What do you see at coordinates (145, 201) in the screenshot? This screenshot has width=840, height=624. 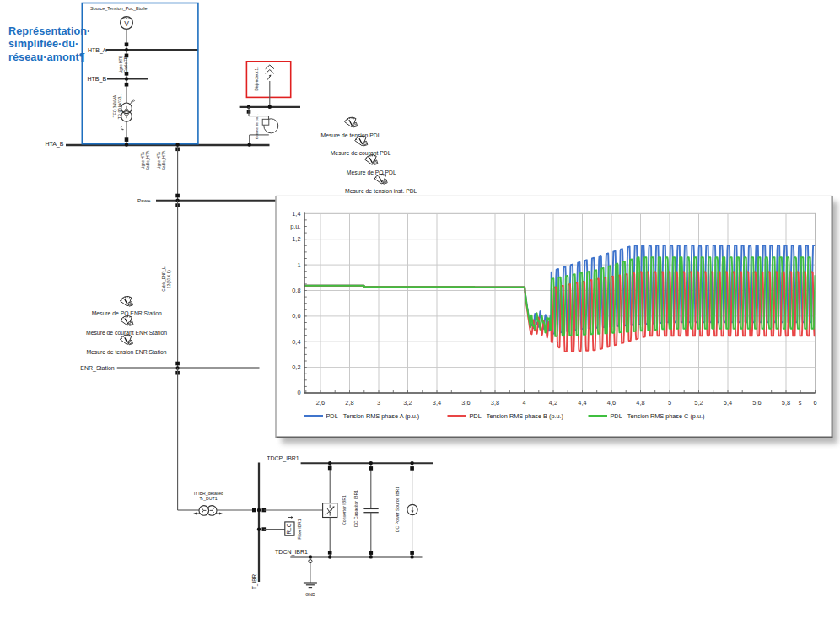 I see `svg-text: Pawe.` at bounding box center [145, 201].